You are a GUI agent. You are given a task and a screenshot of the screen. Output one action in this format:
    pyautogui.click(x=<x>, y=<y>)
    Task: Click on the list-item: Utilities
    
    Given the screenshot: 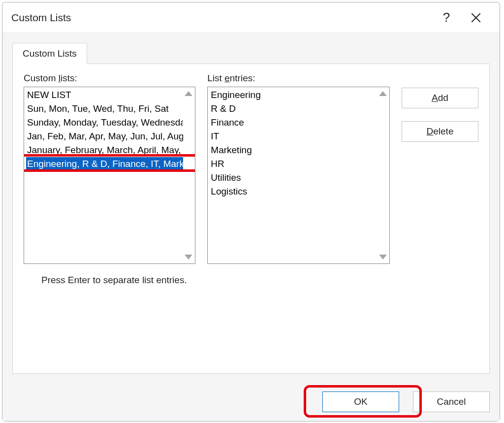 What is the action you would take?
    pyautogui.click(x=293, y=178)
    